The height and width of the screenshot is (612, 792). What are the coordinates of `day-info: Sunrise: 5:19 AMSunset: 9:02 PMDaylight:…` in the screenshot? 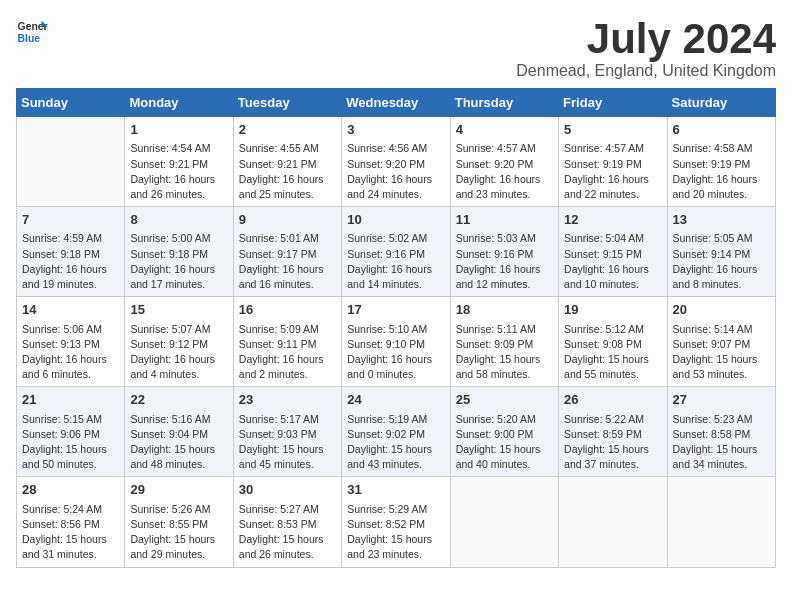 It's located at (396, 442).